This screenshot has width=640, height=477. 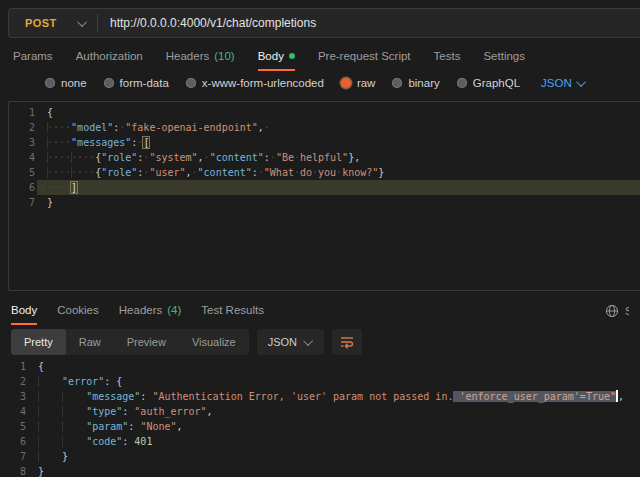 I want to click on code-line-content: ····], so click(x=338, y=188).